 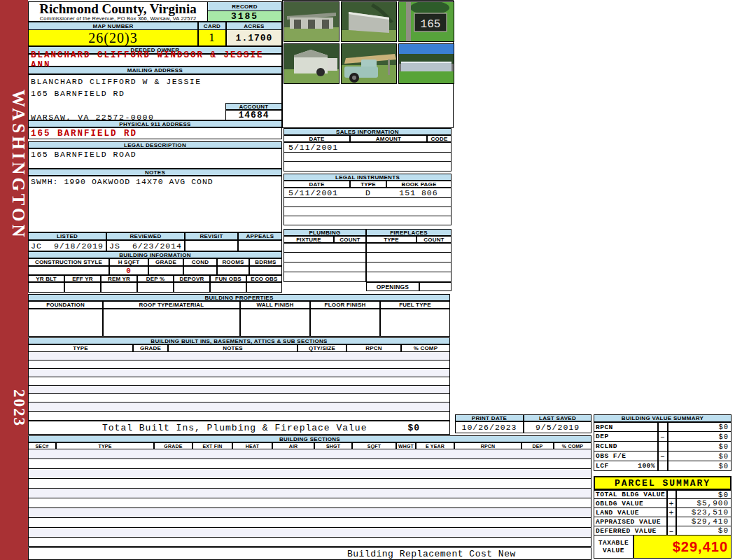 I want to click on account-value: 14684, so click(x=253, y=115).